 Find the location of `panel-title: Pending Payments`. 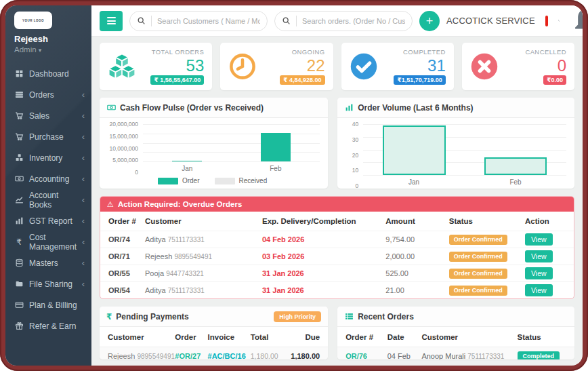

panel-title: Pending Payments is located at coordinates (152, 317).